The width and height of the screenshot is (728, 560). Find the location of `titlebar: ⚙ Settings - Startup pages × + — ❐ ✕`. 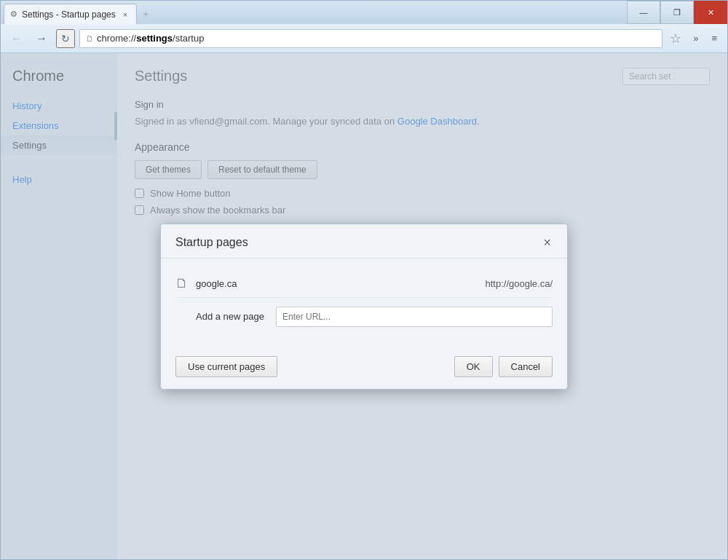

titlebar: ⚙ Settings - Startup pages × + — ❐ ✕ is located at coordinates (364, 12).